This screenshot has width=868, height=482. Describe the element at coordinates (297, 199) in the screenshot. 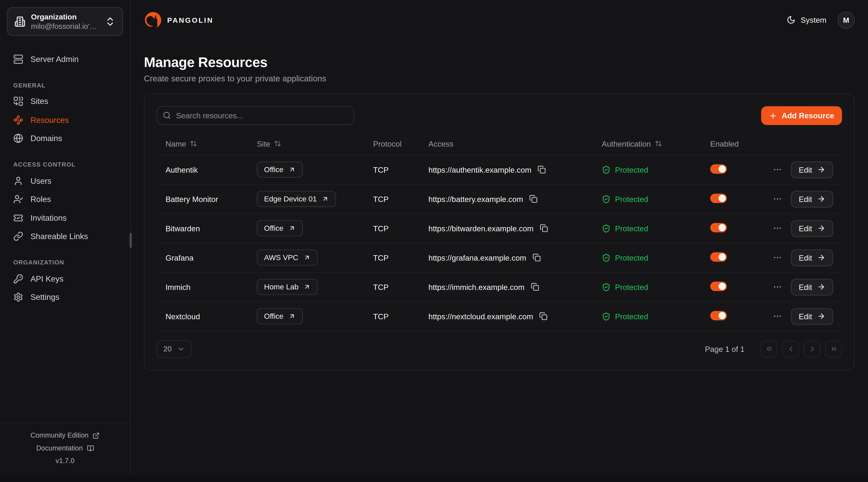

I see `site-link-button: Edge Device 01` at that location.